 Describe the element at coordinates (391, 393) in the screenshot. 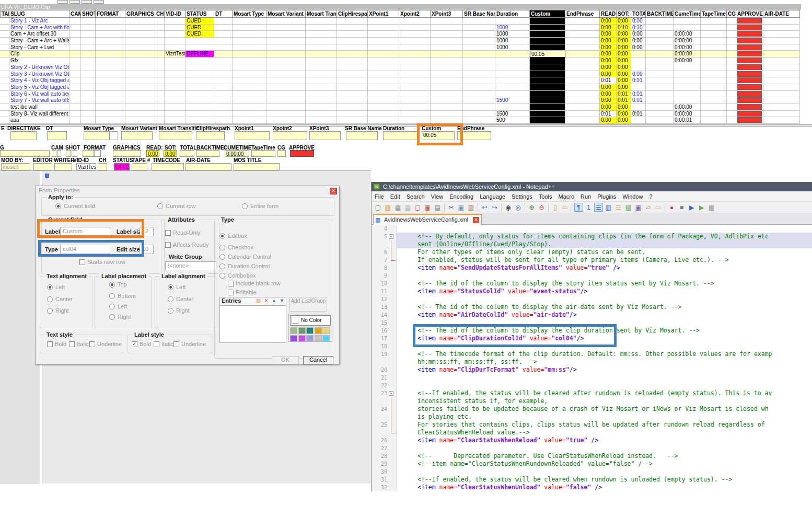

I see `fold-marker-icon: −` at that location.